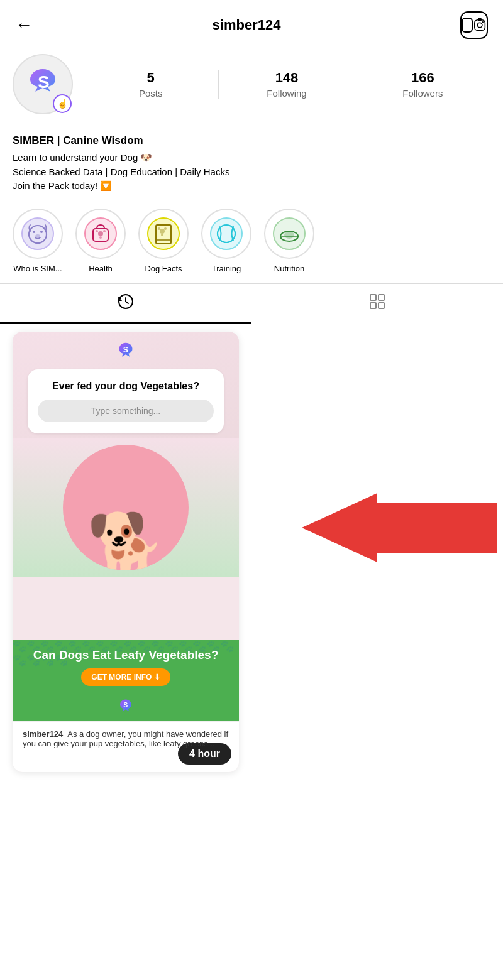 This screenshot has height=980, width=503. I want to click on highlights-row: Who is SIM... Health Dog Facts Training …, so click(252, 241).